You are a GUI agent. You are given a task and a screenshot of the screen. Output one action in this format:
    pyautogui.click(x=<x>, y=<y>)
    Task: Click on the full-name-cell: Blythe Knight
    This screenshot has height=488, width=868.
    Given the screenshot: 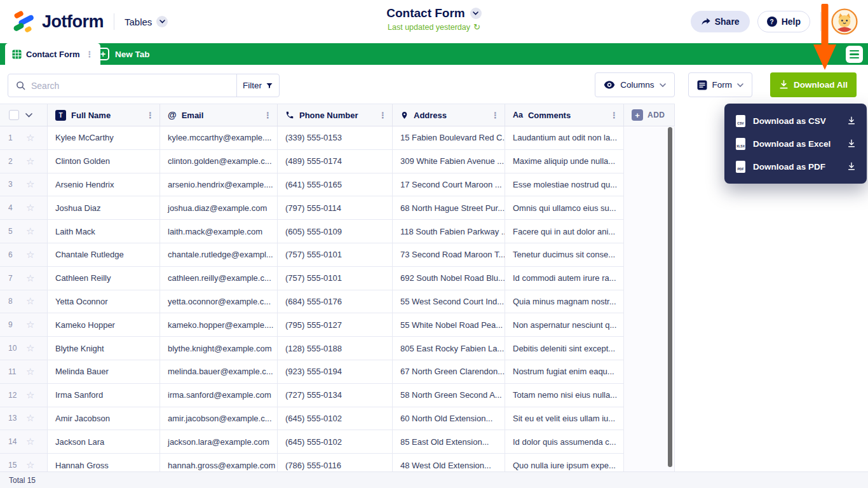 What is the action you would take?
    pyautogui.click(x=104, y=348)
    